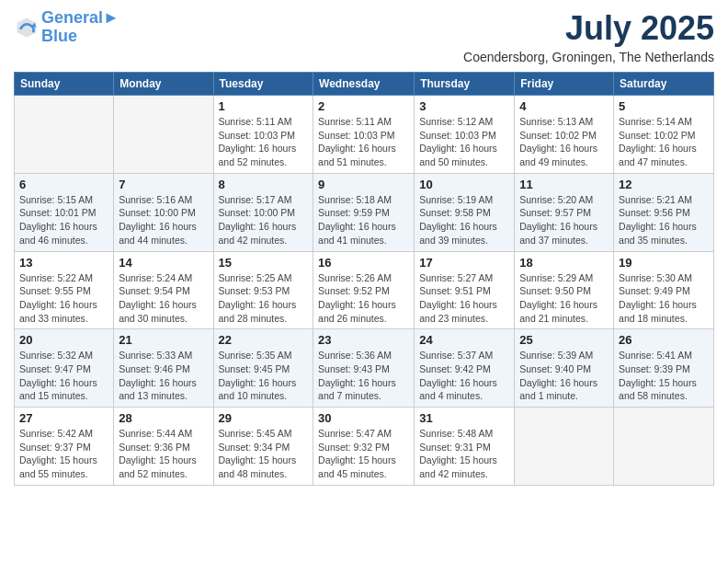  What do you see at coordinates (64, 375) in the screenshot?
I see `day-info: Sunrise: 5:32 AM Sunset: 9:47 PM Dayligh…` at bounding box center [64, 375].